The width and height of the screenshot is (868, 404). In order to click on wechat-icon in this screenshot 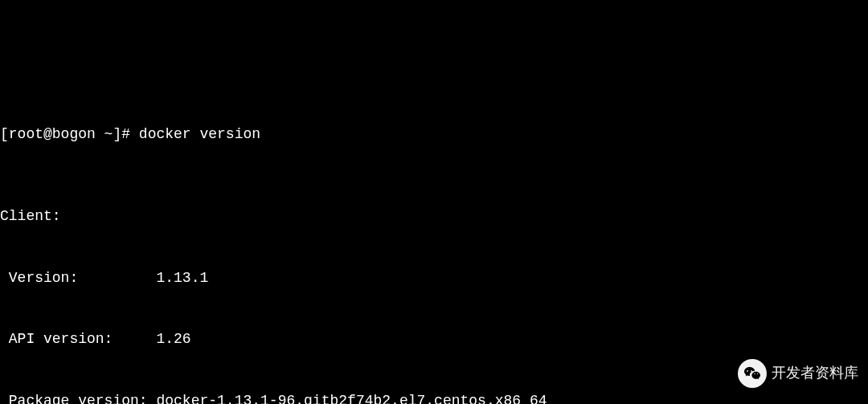, I will do `click(752, 373)`.